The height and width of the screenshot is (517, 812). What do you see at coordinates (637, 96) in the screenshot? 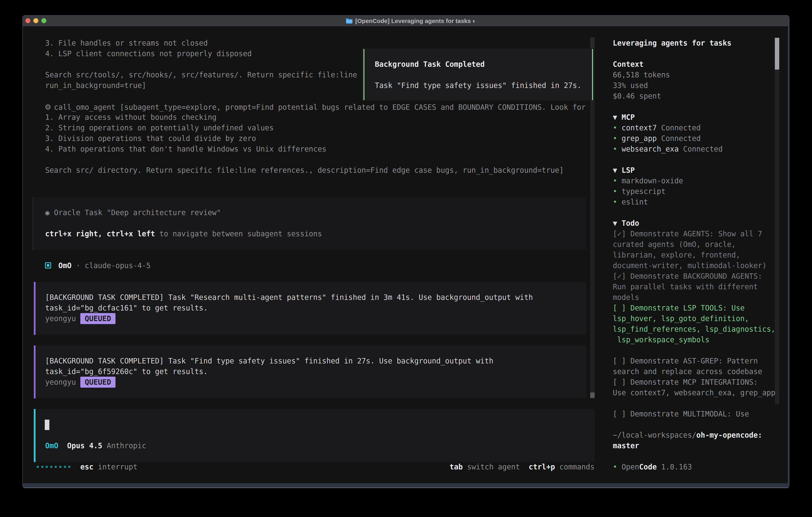
I see `context-spent: $0.46 spent` at bounding box center [637, 96].